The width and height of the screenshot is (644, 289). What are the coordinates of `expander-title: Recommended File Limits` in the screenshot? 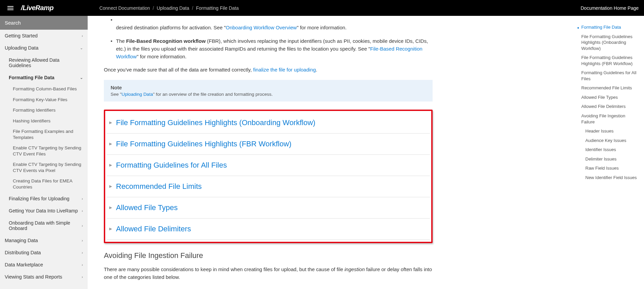 It's located at (159, 186).